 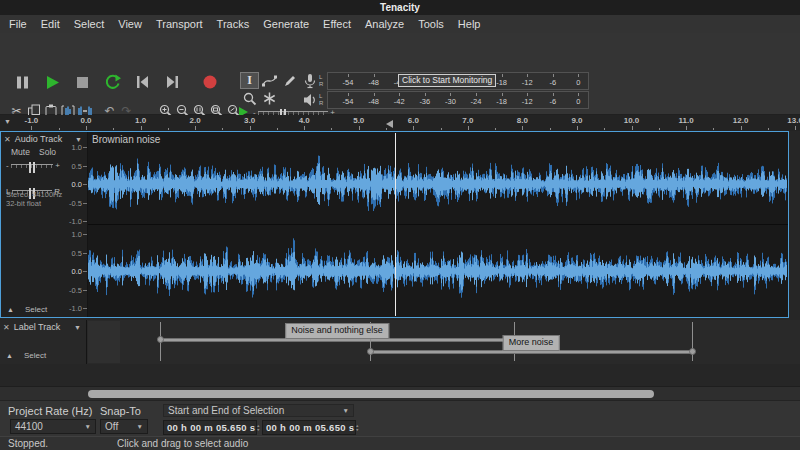 What do you see at coordinates (337, 331) in the screenshot?
I see `label-flag: Noise and nothing else` at bounding box center [337, 331].